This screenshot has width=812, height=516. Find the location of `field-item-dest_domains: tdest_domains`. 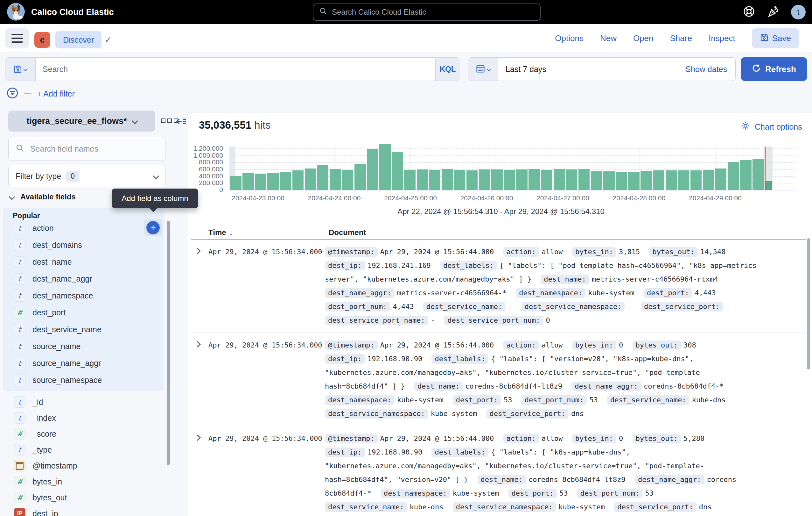

field-item-dest_domains: tdest_domains is located at coordinates (84, 245).